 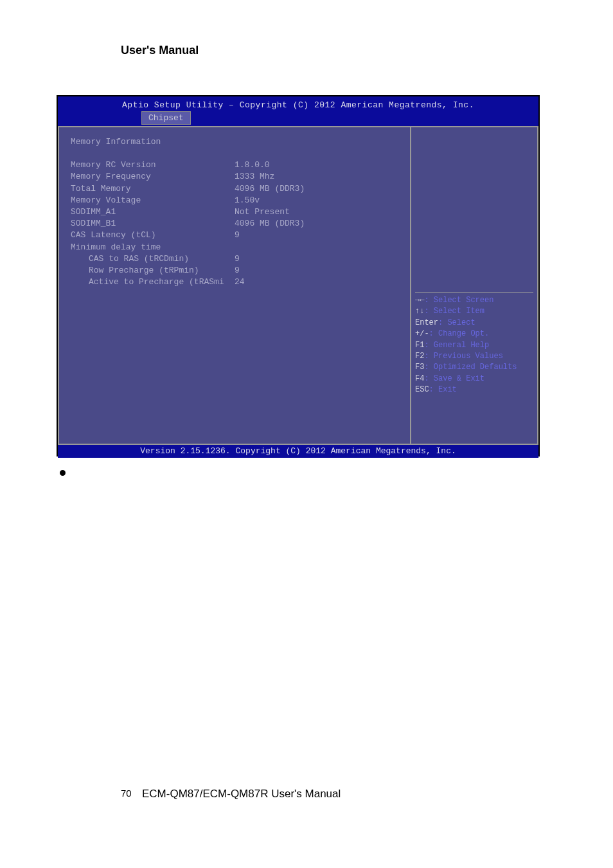 I want to click on info-row: Memory Frequency1333 Mhz, so click(x=235, y=177).